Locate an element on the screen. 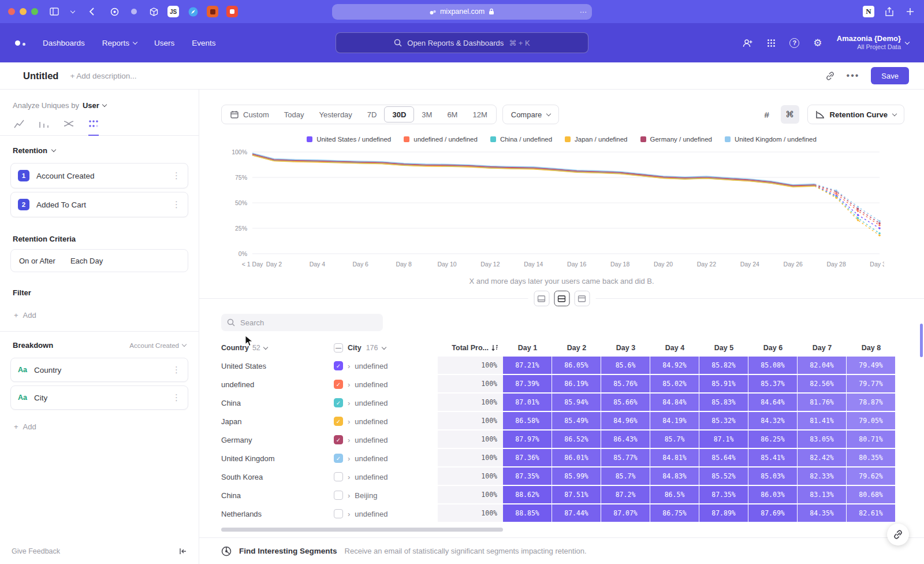 The image size is (924, 564). cell-day-6: 85.08% is located at coordinates (773, 366).